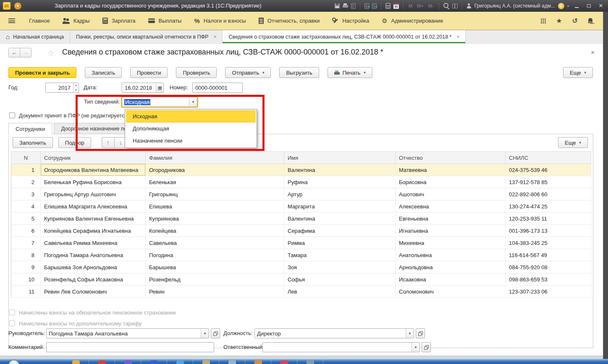 This screenshot has width=608, height=364. I want to click on hamburger-menu-icon, so click(12, 21).